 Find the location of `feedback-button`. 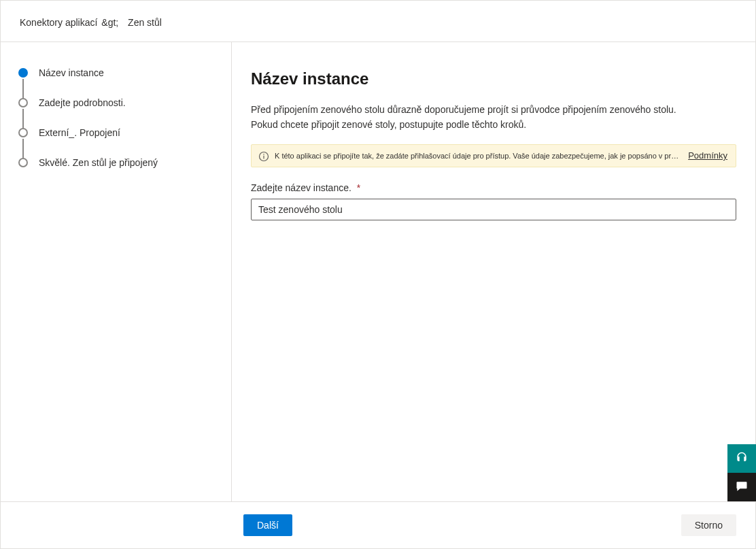

feedback-button is located at coordinates (742, 487).